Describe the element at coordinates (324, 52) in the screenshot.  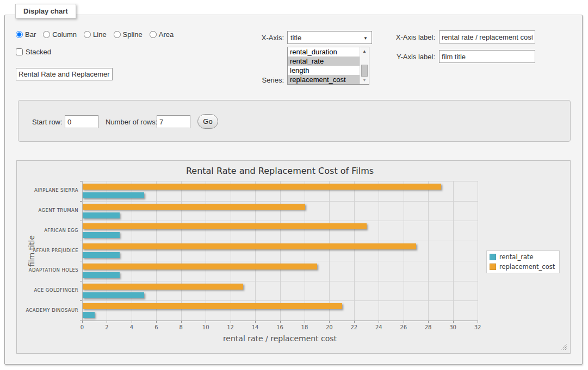
I see `series-option-rental_duration: rental_duration` at that location.